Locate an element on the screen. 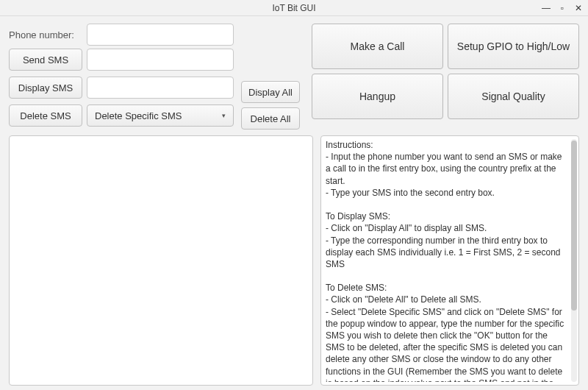  chevron-down-icon: ▾ is located at coordinates (223, 116).